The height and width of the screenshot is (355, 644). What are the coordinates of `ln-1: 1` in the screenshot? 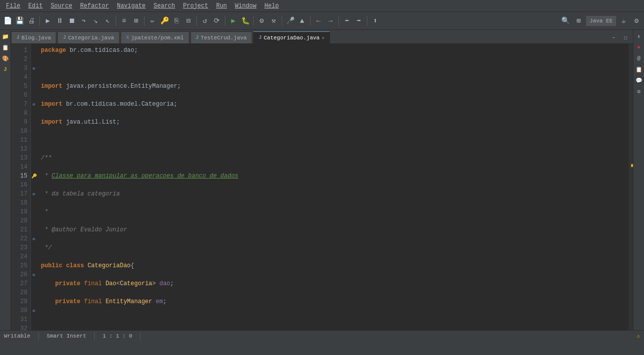 It's located at (19, 50).